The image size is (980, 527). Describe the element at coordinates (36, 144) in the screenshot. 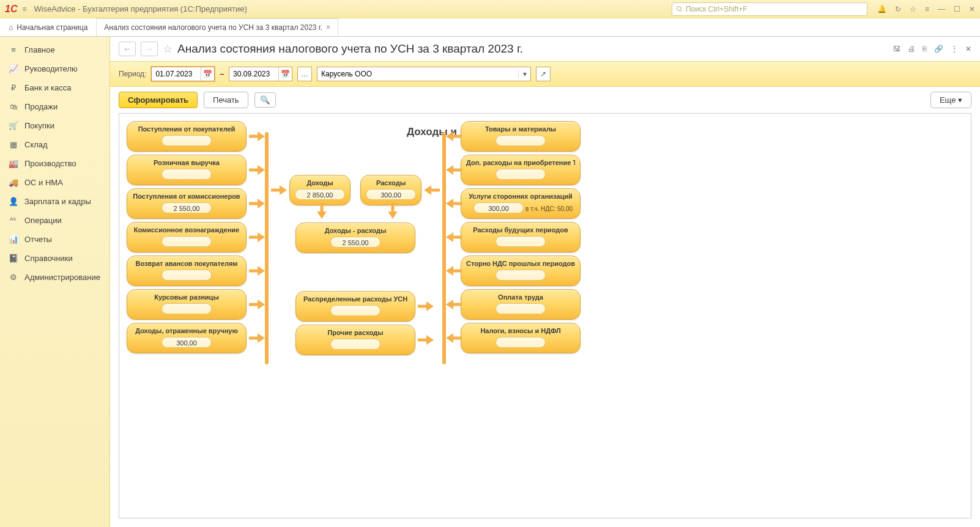

I see `nav-label: Склад` at that location.